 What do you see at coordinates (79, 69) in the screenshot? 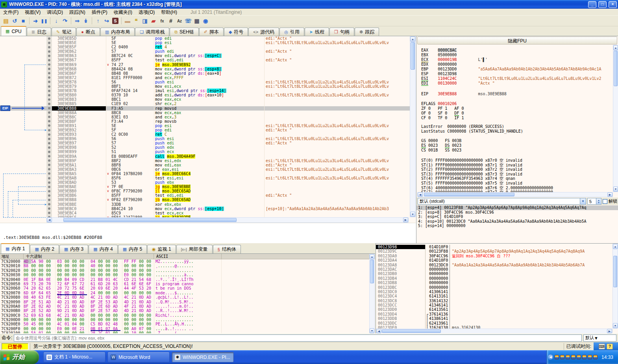
I see `address-cell: 30E9EB6B` at bounding box center [79, 69].